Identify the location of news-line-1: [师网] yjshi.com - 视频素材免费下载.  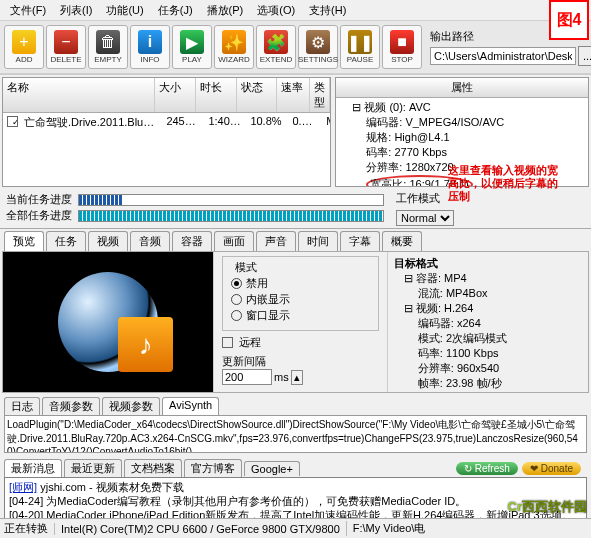
(296, 487).